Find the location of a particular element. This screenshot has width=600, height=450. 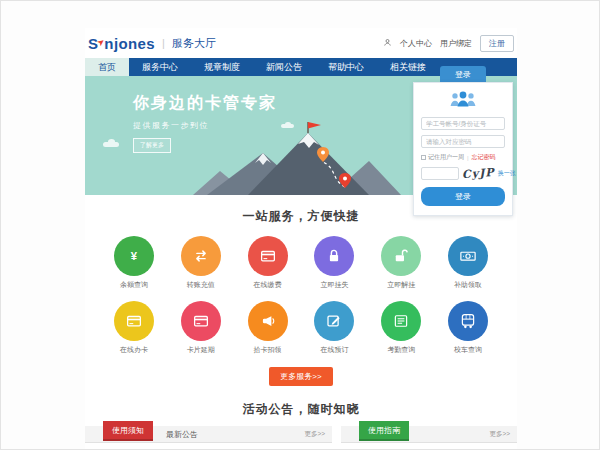

latest-announcements-tab: 最新公告 is located at coordinates (182, 434).